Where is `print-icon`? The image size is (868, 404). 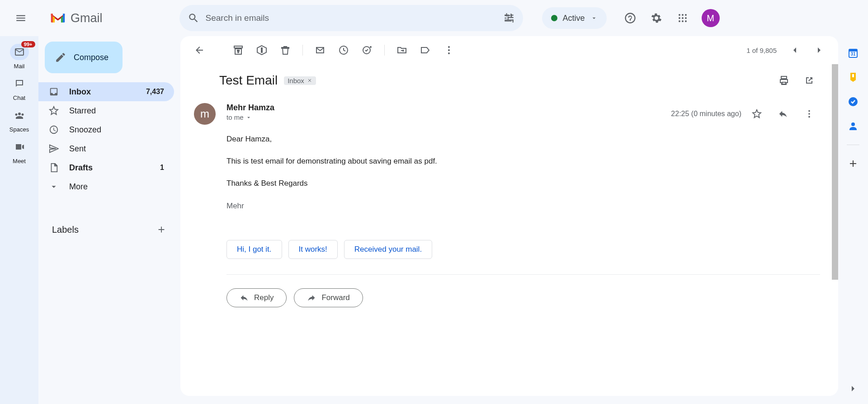 print-icon is located at coordinates (784, 80).